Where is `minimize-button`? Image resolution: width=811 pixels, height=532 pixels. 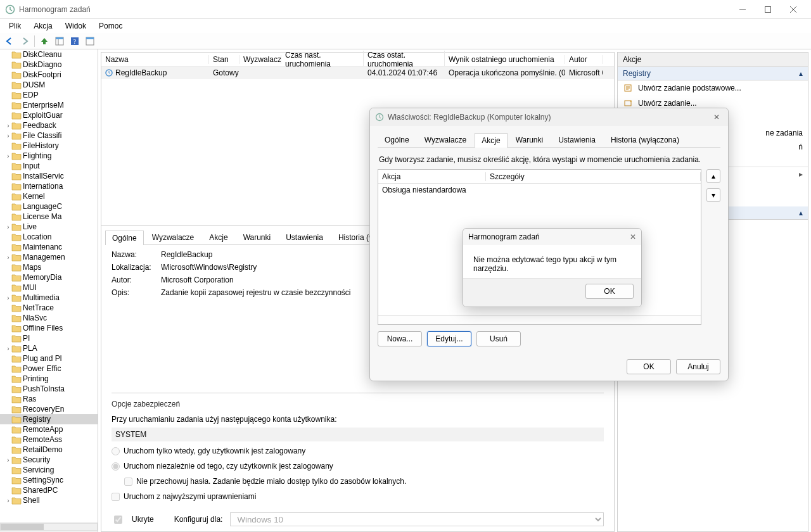 minimize-button is located at coordinates (743, 10).